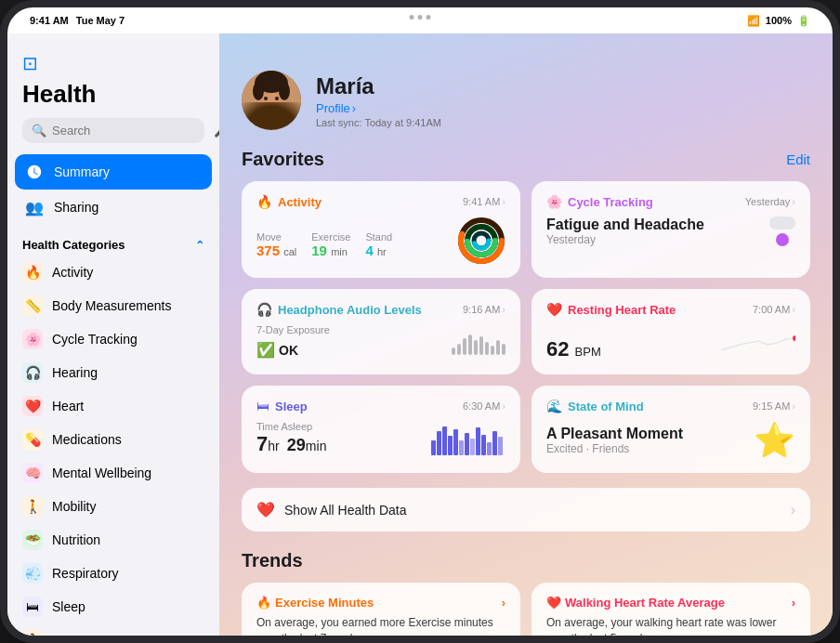 This screenshot has height=643, width=840. Describe the element at coordinates (671, 610) in the screenshot. I see `walking-heart-trend-card: ❤️ Walking Heart Rate Average › On avera…` at that location.